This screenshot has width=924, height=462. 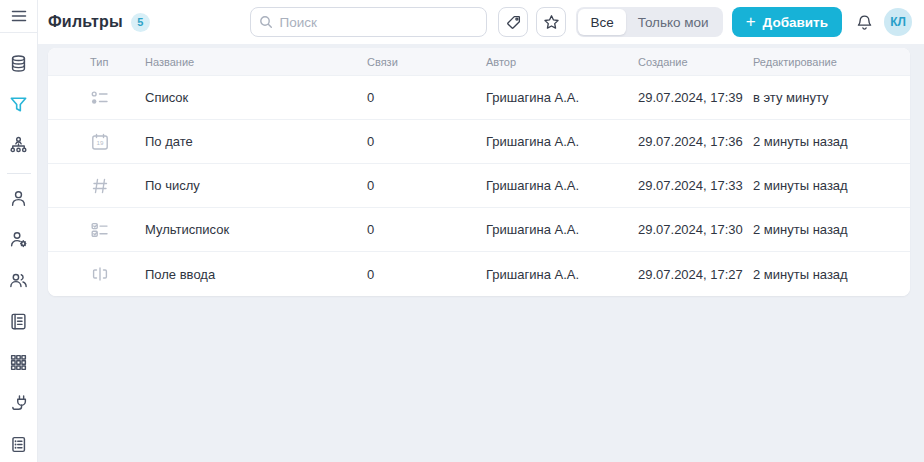 I want to click on filter-name: Мультисписок, so click(x=256, y=230).